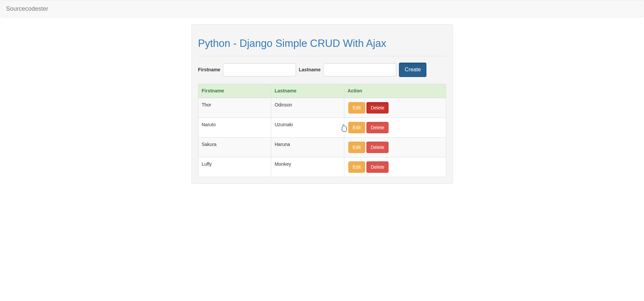 The width and height of the screenshot is (644, 301). What do you see at coordinates (235, 91) in the screenshot?
I see `header-firstname: Firstname` at bounding box center [235, 91].